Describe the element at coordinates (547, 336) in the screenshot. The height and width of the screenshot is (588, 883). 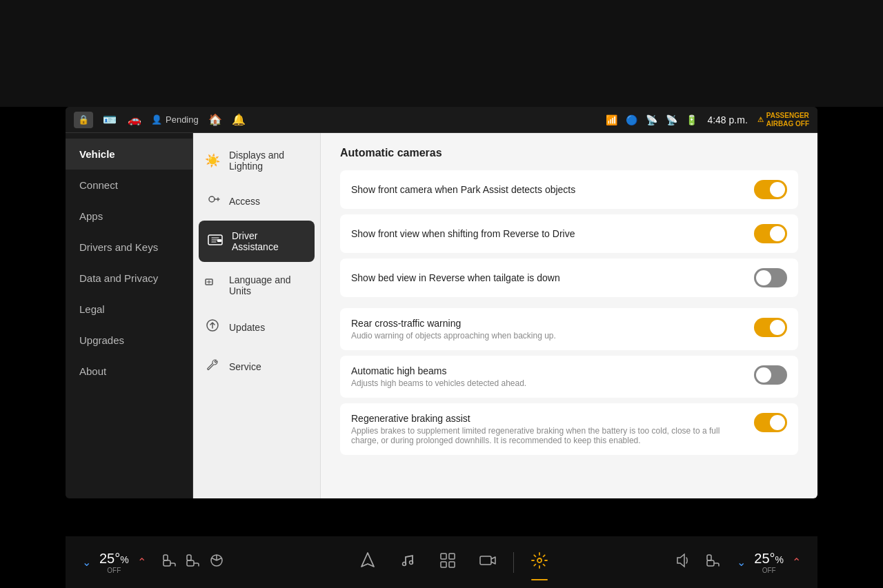
I see `setting-desc-rear-warning: Audio warning of objects approaching whe…` at that location.